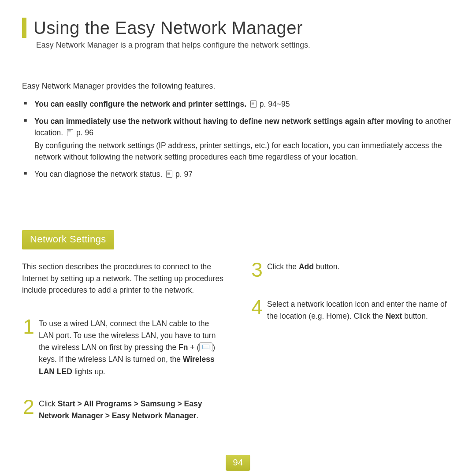  What do you see at coordinates (206, 347) in the screenshot?
I see `function-key-icon` at bounding box center [206, 347].